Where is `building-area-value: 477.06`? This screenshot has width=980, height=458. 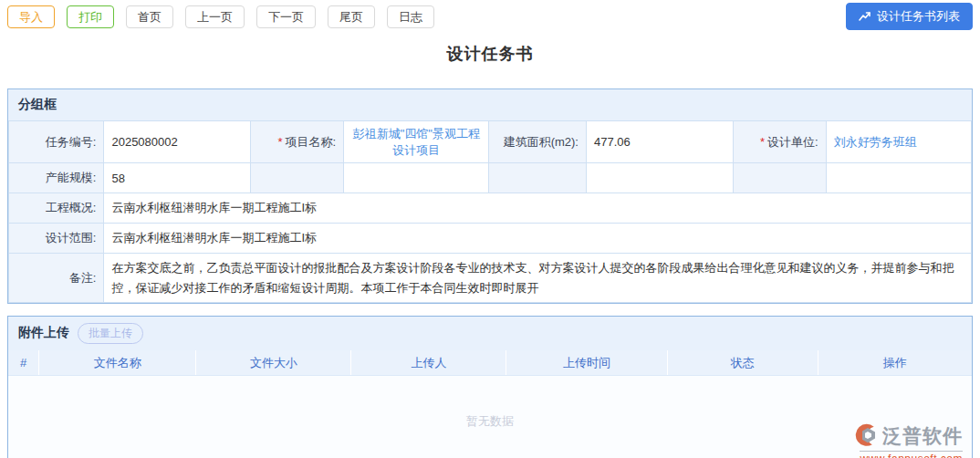 building-area-value: 477.06 is located at coordinates (659, 142).